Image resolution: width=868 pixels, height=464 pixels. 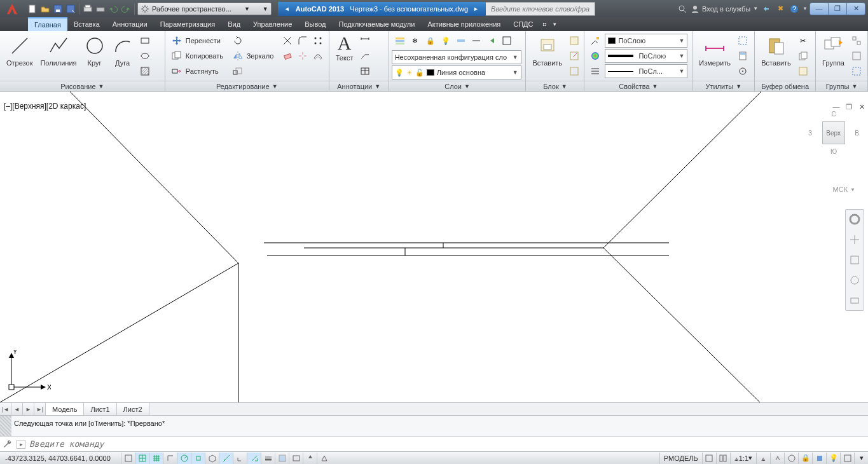 What do you see at coordinates (12, 9) in the screenshot?
I see `app-logo` at bounding box center [12, 9].